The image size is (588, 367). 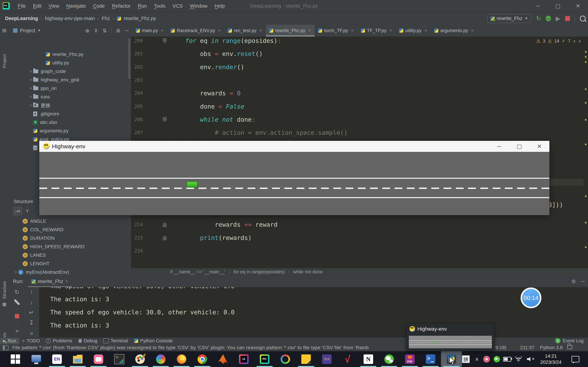 I want to click on taskbar-icon-notion, so click(x=368, y=359).